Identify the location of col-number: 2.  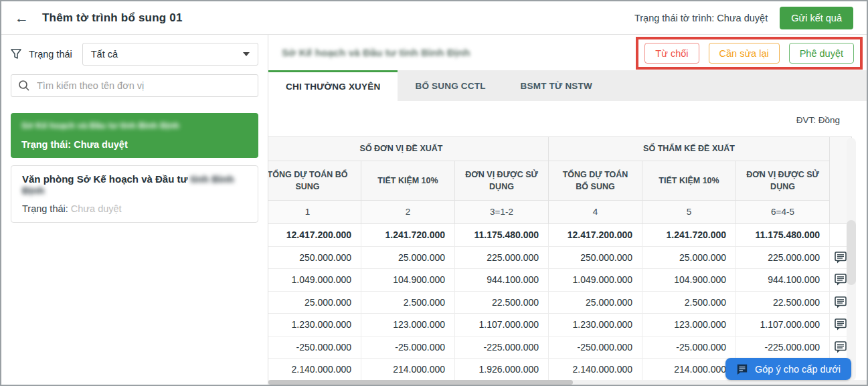
(408, 213).